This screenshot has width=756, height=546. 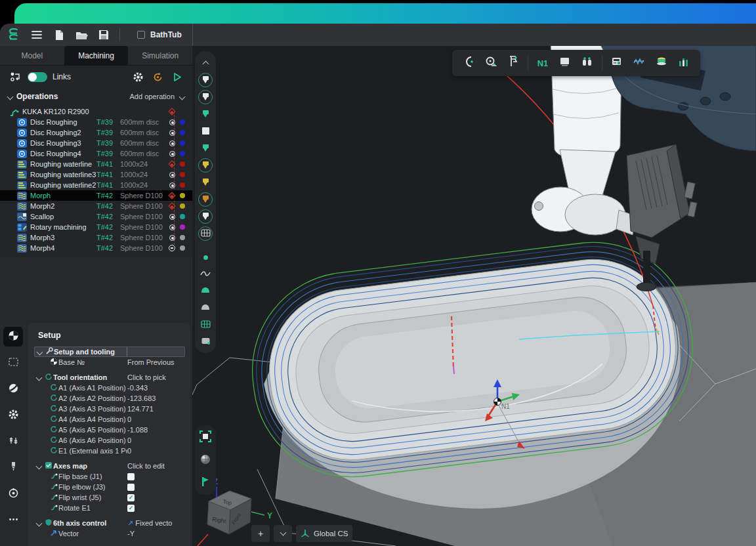 What do you see at coordinates (205, 182) in the screenshot?
I see `drill-tool-button` at bounding box center [205, 182].